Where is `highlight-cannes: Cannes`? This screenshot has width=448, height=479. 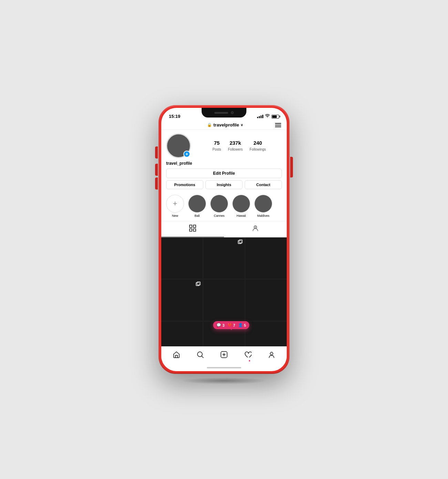 highlight-cannes: Cannes is located at coordinates (219, 206).